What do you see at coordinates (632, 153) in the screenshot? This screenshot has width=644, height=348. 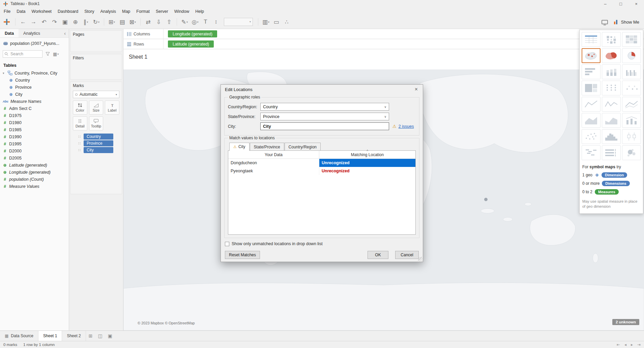 I see `thumb-packed-bubbles` at bounding box center [632, 153].